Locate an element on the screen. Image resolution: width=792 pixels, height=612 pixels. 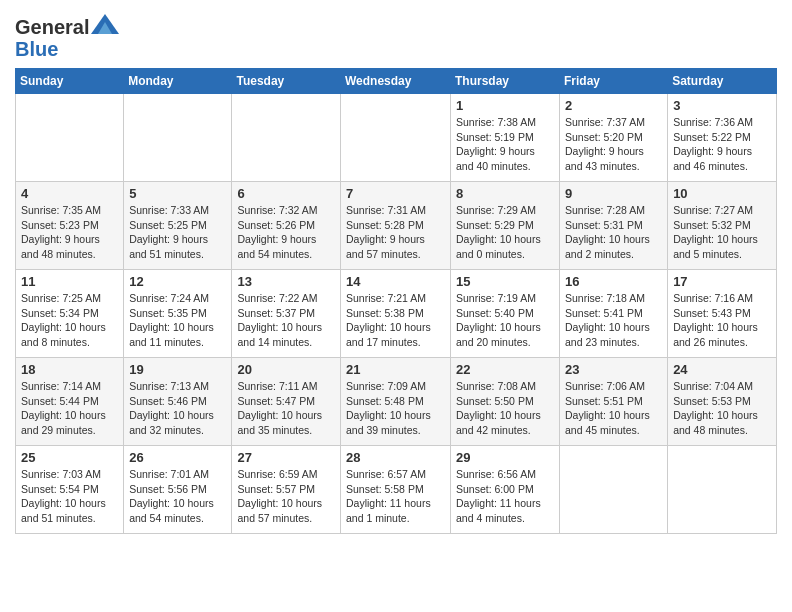
col-header-thursday: Thursday is located at coordinates (506, 82).